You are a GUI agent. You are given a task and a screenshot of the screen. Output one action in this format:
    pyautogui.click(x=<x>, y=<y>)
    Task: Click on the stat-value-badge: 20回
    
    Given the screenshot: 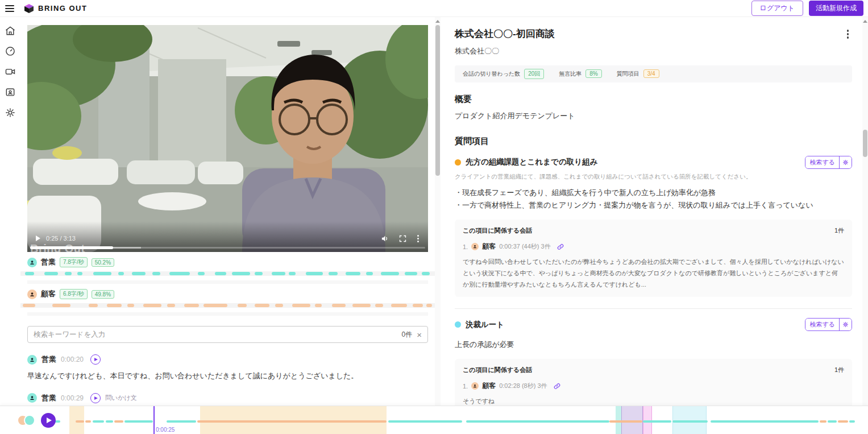 What is the action you would take?
    pyautogui.click(x=534, y=74)
    